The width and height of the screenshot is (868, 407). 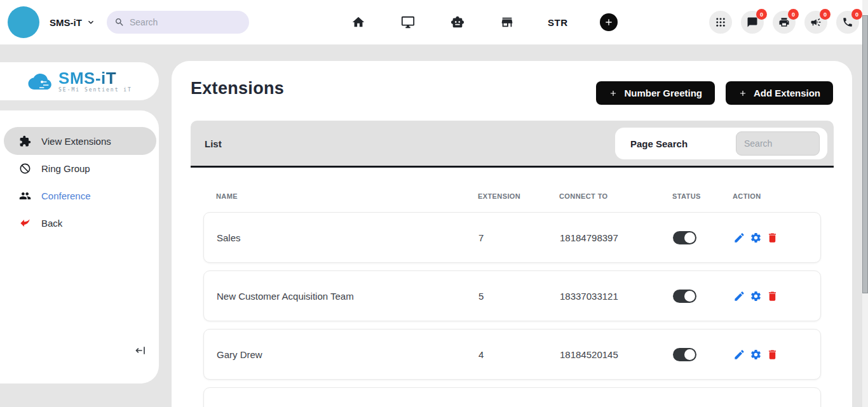 What do you see at coordinates (79, 224) in the screenshot?
I see `sidebar-item-back: Back` at bounding box center [79, 224].